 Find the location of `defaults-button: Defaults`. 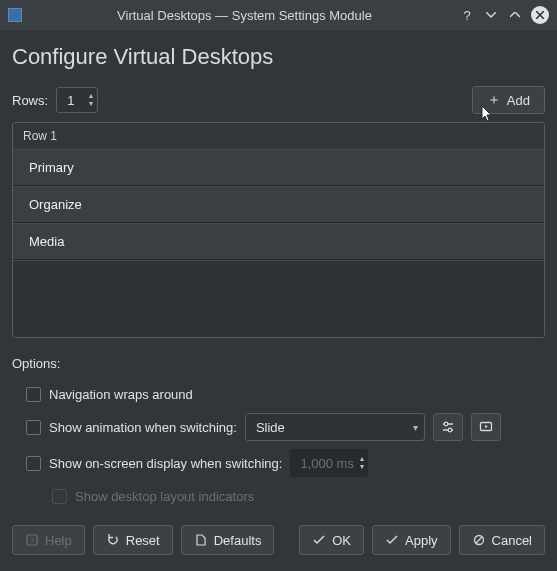

defaults-button: Defaults is located at coordinates (228, 540).